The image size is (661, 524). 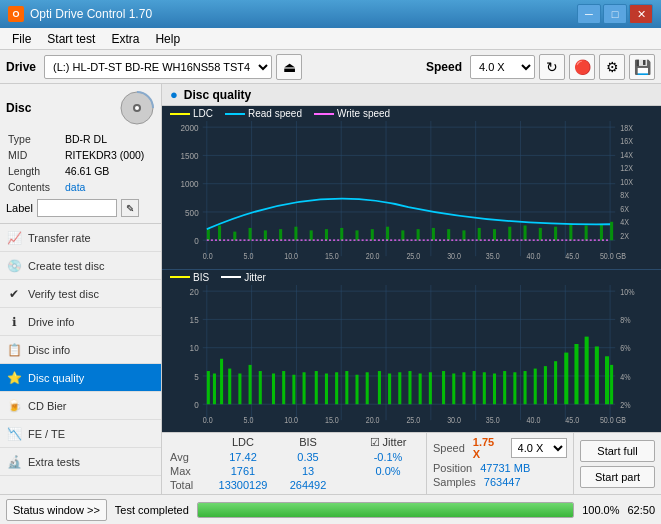 What do you see at coordinates (289, 67) in the screenshot?
I see `eject-button: ⏏` at bounding box center [289, 67].